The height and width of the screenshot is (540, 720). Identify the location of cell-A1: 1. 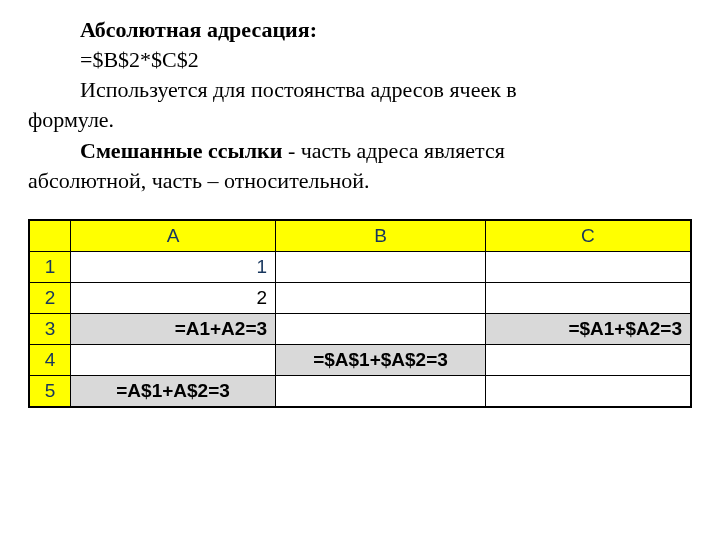
(174, 266).